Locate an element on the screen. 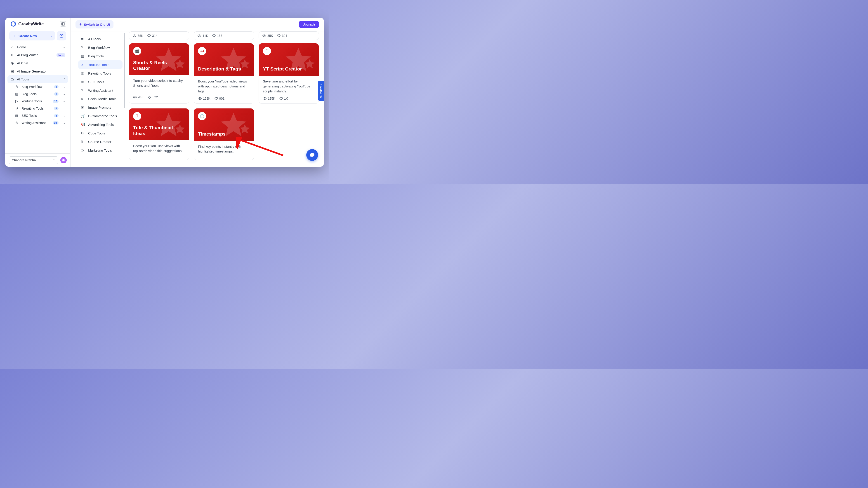 The width and height of the screenshot is (868, 488). card-header: 🕘 Timestamps is located at coordinates (224, 125).